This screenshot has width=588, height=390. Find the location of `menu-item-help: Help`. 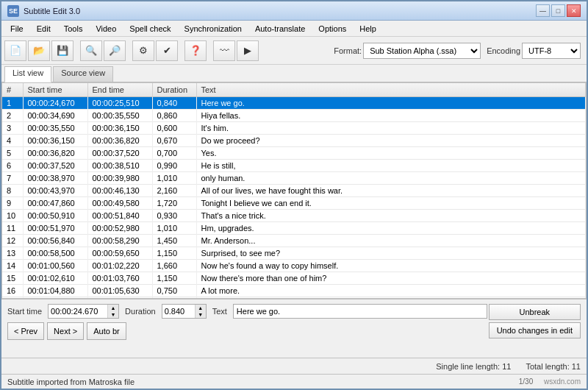

menu-item-help: Help is located at coordinates (368, 29).